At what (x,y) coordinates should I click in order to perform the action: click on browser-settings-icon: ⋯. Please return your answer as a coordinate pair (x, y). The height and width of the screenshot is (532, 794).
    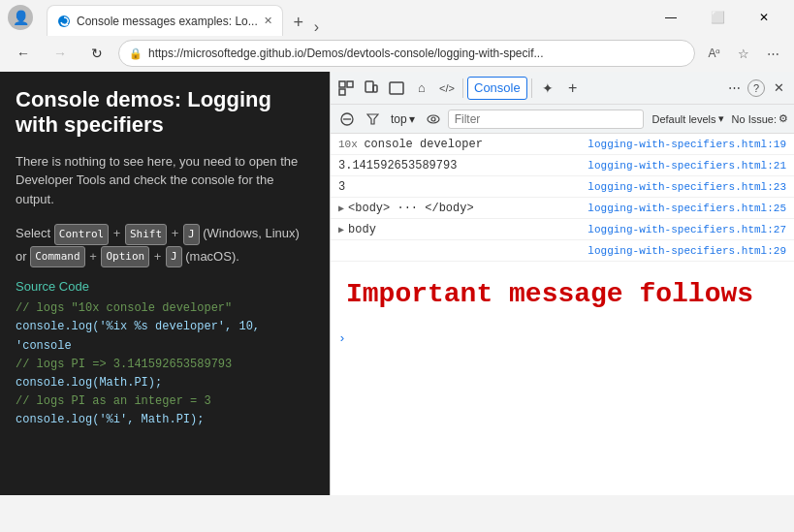
    Looking at the image, I should click on (773, 53).